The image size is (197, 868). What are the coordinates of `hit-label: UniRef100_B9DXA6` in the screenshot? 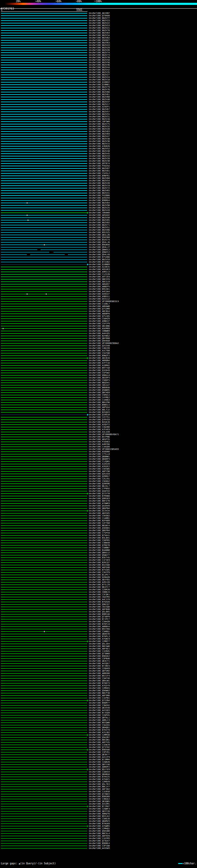 It's located at (99, 750).